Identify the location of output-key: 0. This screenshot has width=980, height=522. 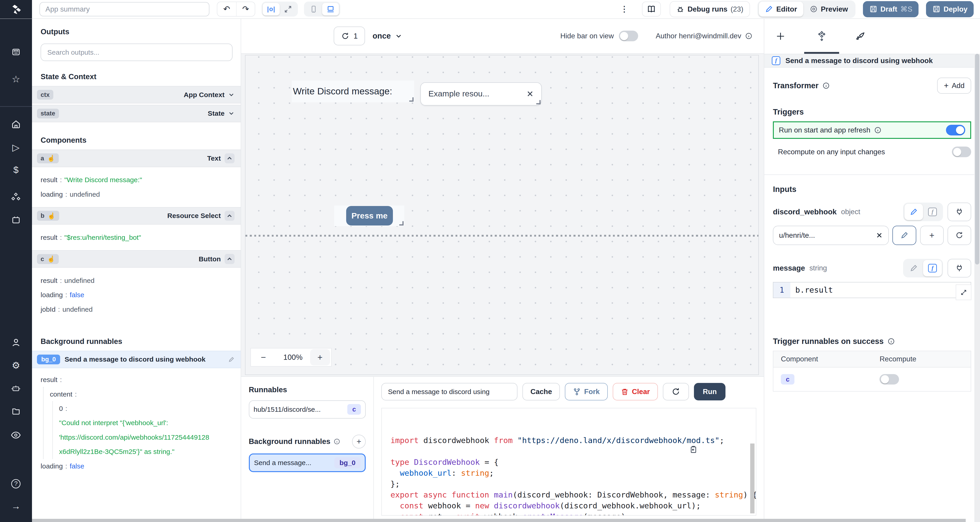
(61, 409).